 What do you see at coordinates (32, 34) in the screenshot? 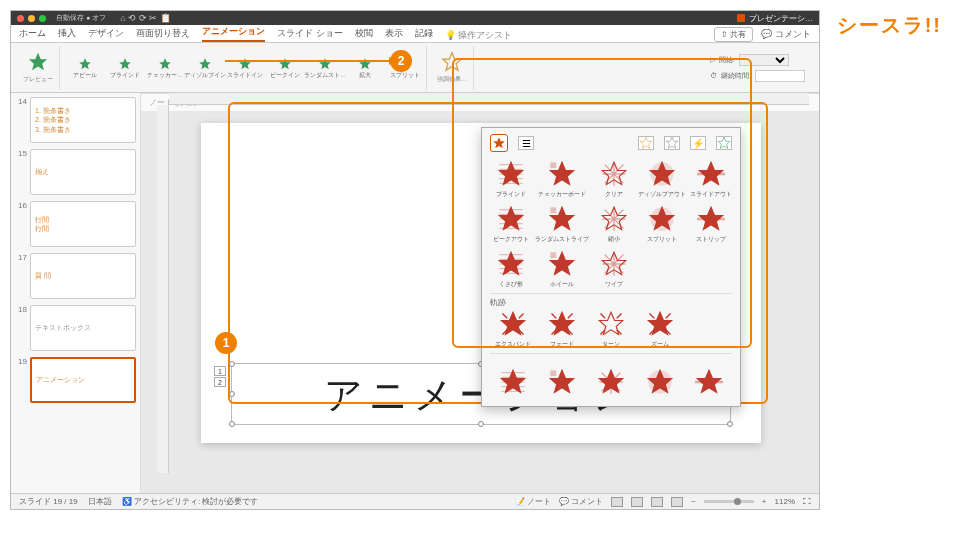
I see `tab-home: ホーム` at bounding box center [32, 34].